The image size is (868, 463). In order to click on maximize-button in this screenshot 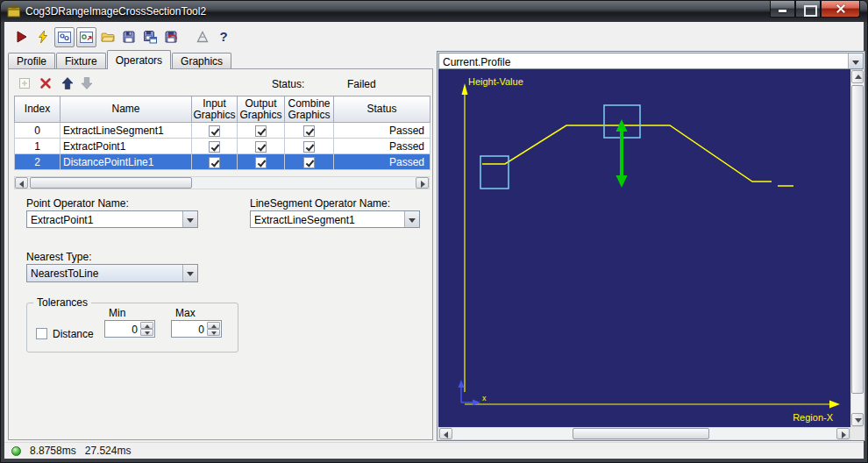, I will do `click(808, 9)`.